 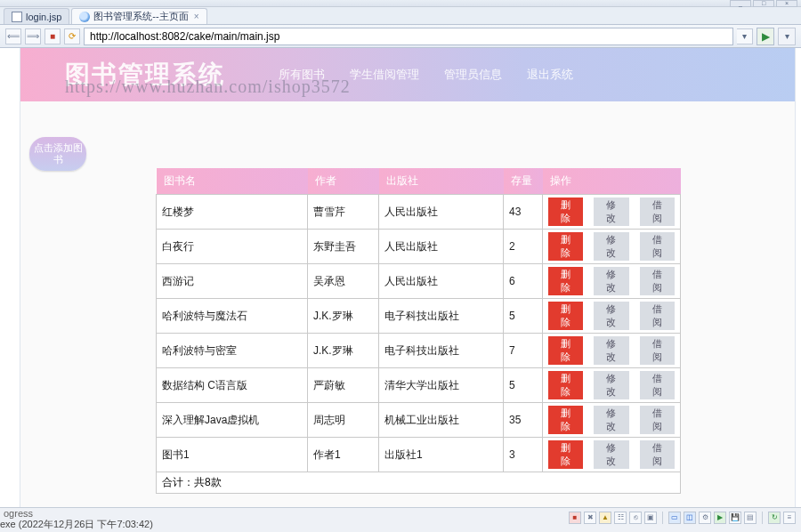 I want to click on cell-stock: 2, so click(x=523, y=247).